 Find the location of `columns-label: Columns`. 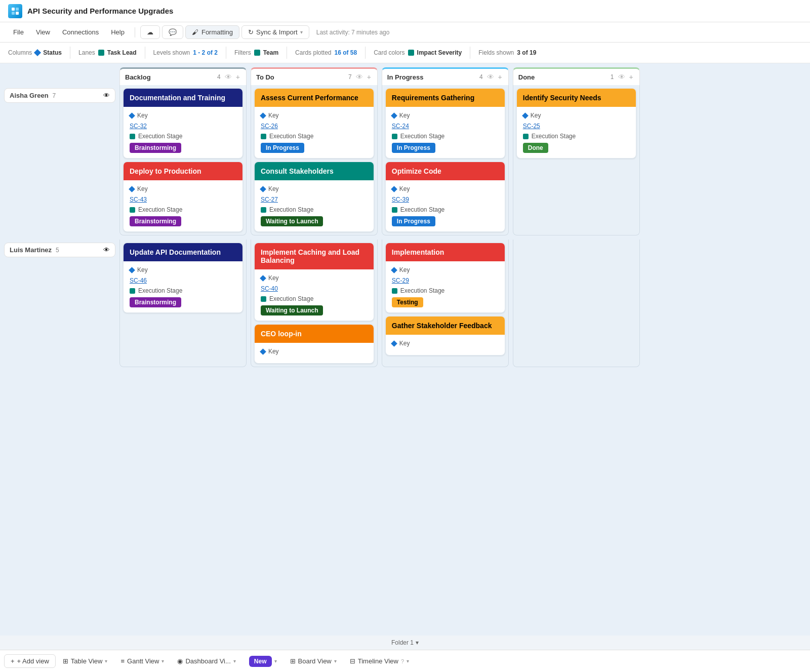

columns-label: Columns is located at coordinates (20, 53).